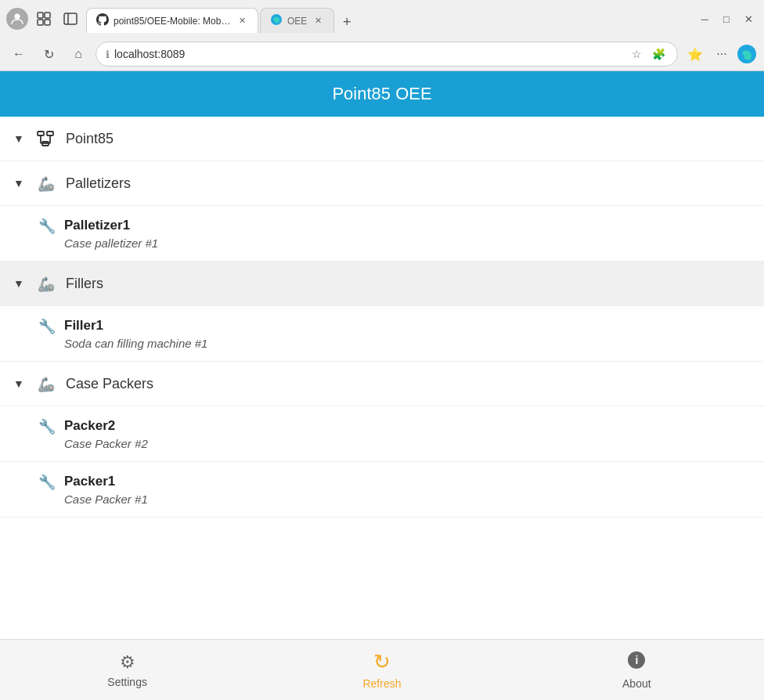  What do you see at coordinates (637, 670) in the screenshot?
I see `about-nav-item: i About` at bounding box center [637, 670].